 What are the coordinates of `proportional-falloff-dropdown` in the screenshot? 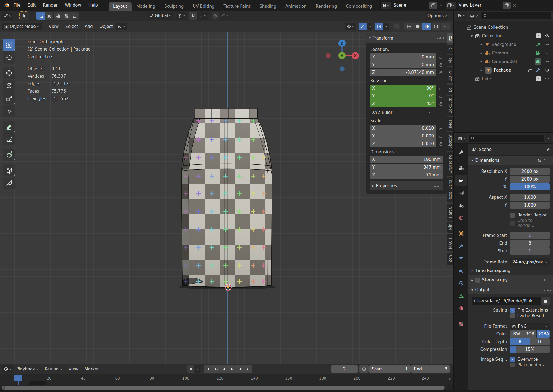 It's located at (225, 16).